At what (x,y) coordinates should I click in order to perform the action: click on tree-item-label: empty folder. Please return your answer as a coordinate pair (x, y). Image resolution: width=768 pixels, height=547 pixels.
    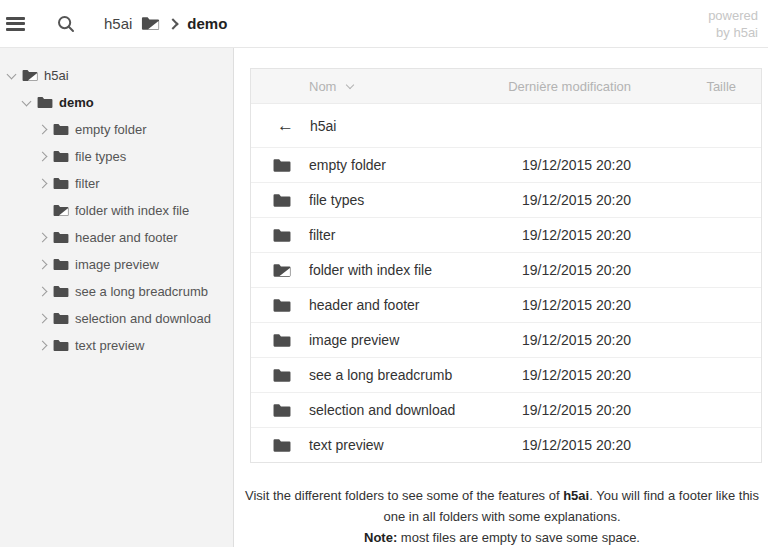
    Looking at the image, I should click on (111, 130).